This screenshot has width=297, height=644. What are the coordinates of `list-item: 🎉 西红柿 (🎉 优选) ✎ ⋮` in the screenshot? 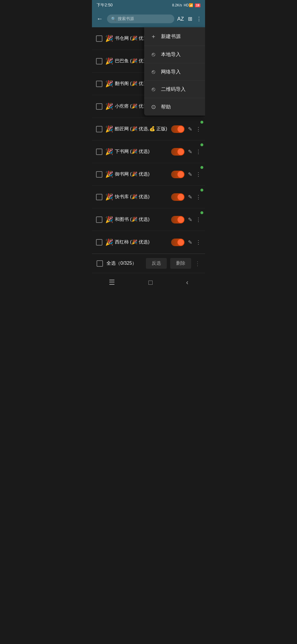 It's located at (148, 242).